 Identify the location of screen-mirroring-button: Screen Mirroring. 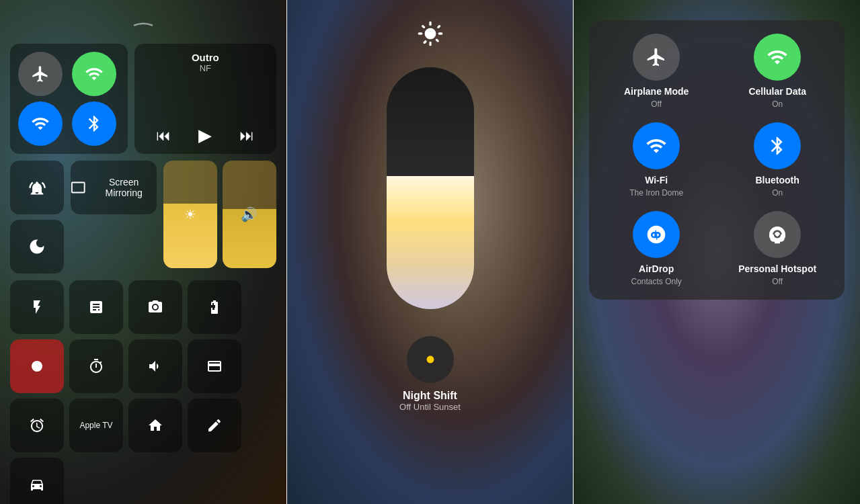
(114, 187).